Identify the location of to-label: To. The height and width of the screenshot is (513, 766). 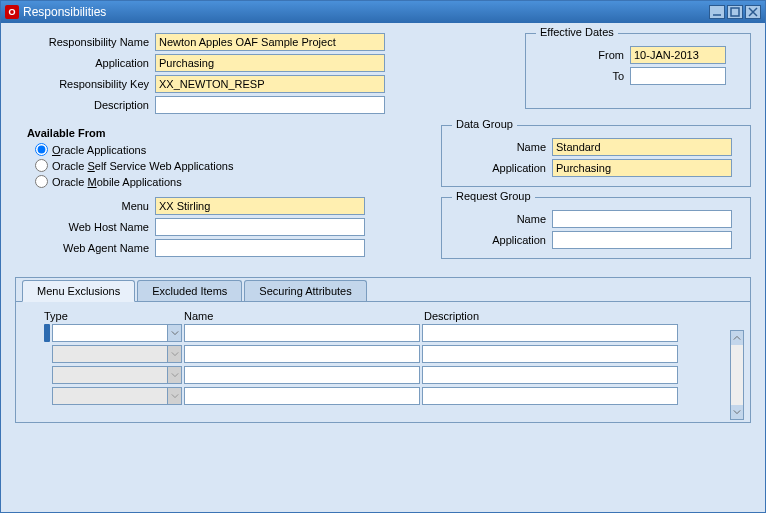
(583, 76).